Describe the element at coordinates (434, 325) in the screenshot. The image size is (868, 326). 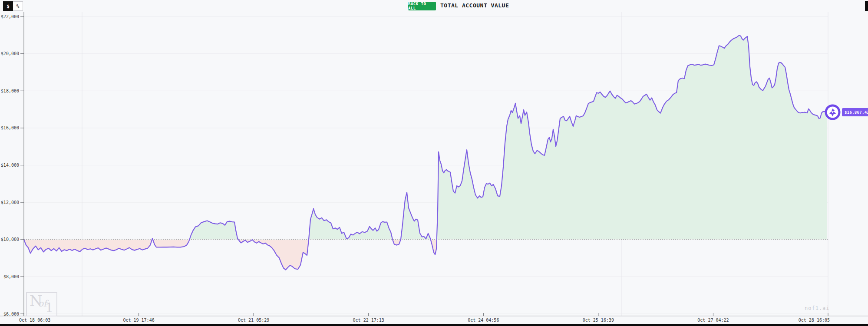
I see `bottom-border-bar` at that location.